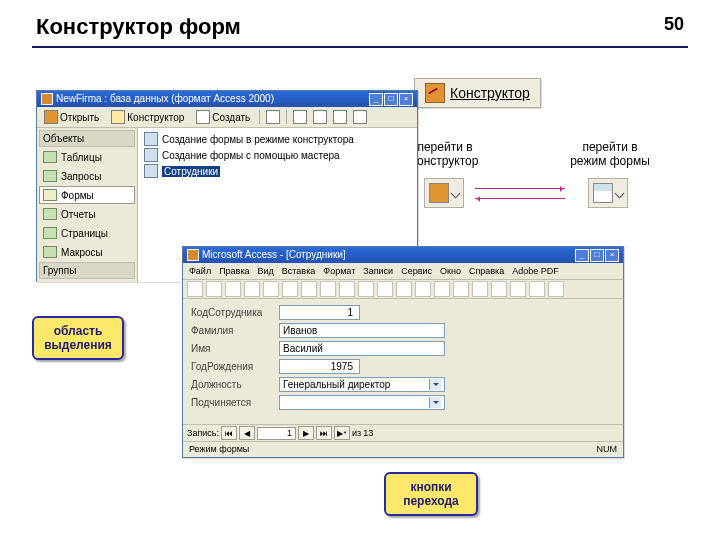 This screenshot has width=720, height=540. Describe the element at coordinates (87, 195) in the screenshot. I see `objects-forms: Формы` at that location.